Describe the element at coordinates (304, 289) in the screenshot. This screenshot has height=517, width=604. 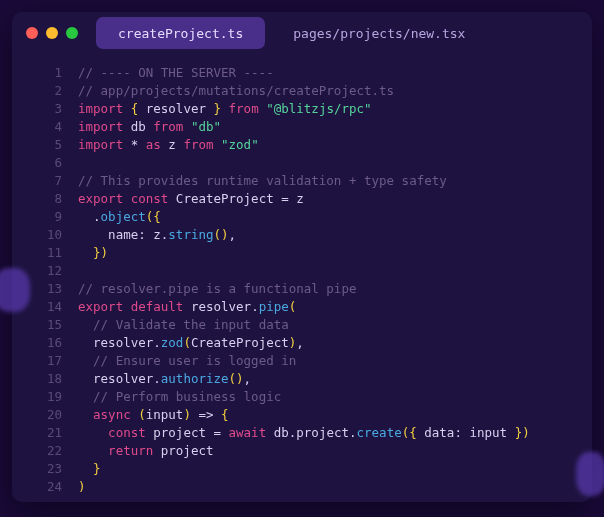
I see `code-line: // resolver.pipe is a functional pipe` at that location.